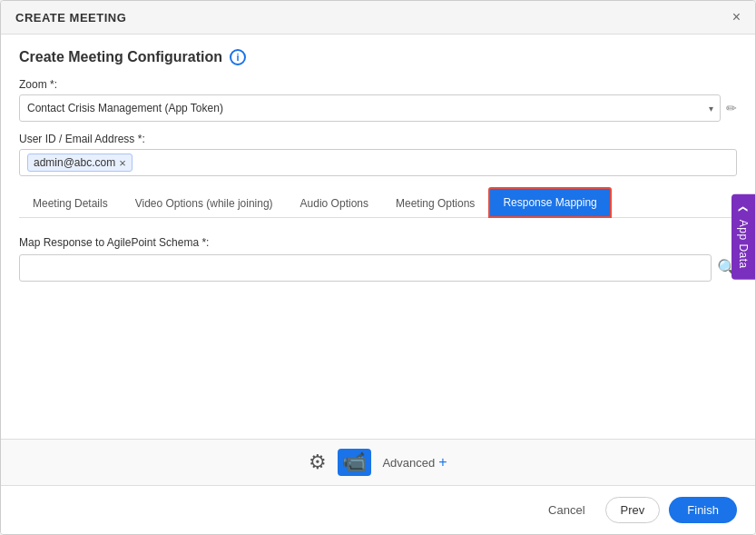 The width and height of the screenshot is (756, 535). Describe the element at coordinates (378, 461) in the screenshot. I see `footer-bar: ⚙ 📹 Advanced +` at that location.